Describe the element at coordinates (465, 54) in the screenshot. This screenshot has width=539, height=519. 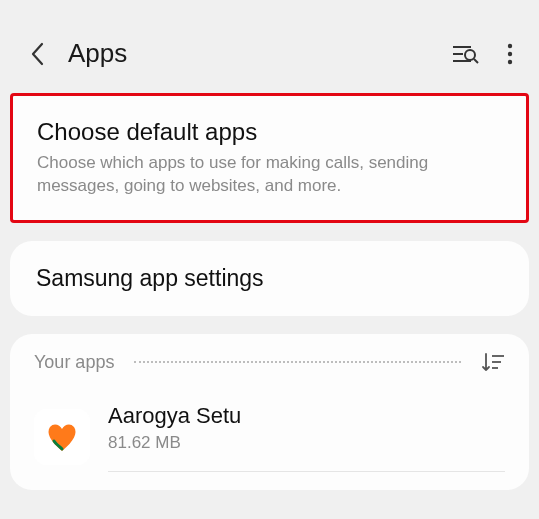
I see `search-button` at that location.